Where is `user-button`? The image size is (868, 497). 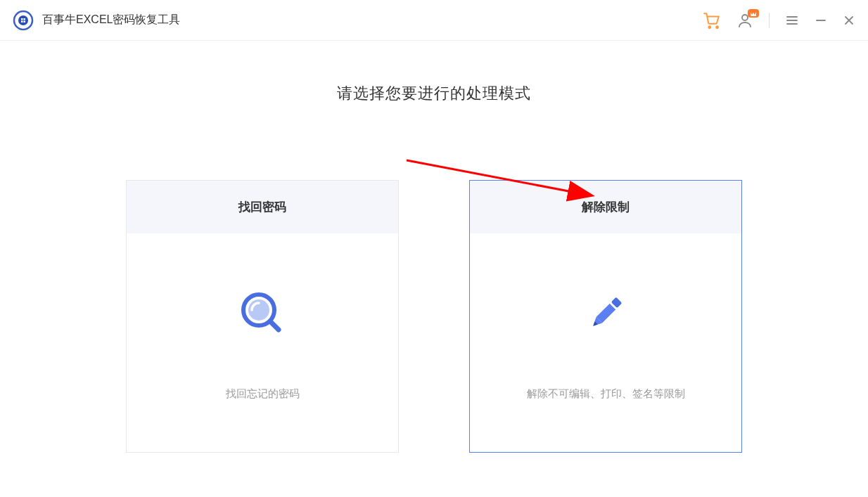 user-button is located at coordinates (745, 20).